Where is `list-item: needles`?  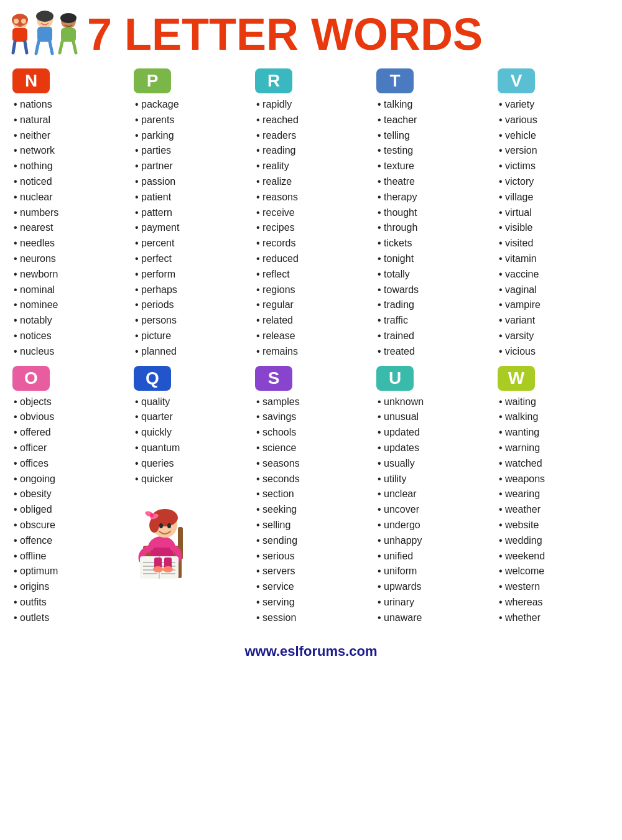
list-item: needles is located at coordinates (68, 244).